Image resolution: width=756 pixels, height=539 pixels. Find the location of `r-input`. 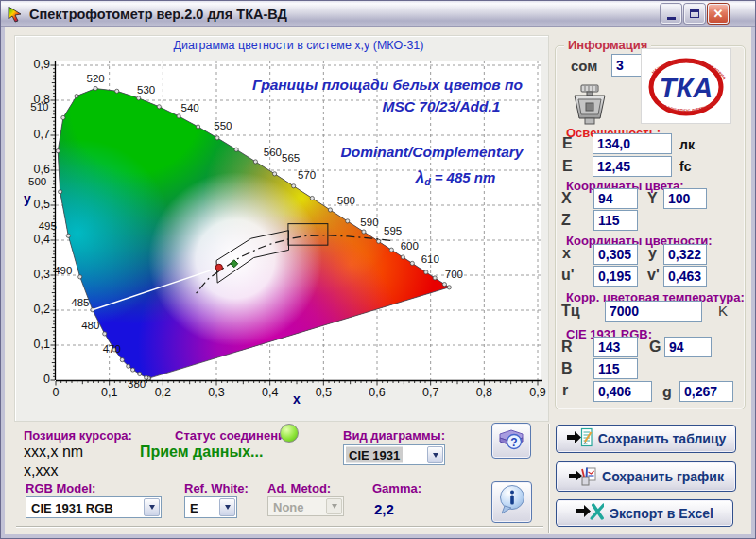

r-input is located at coordinates (616, 347).